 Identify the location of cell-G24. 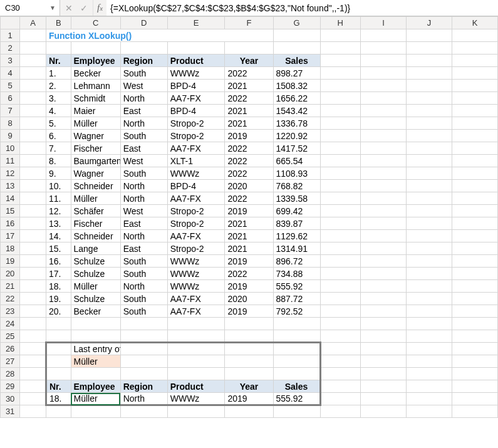
(297, 324).